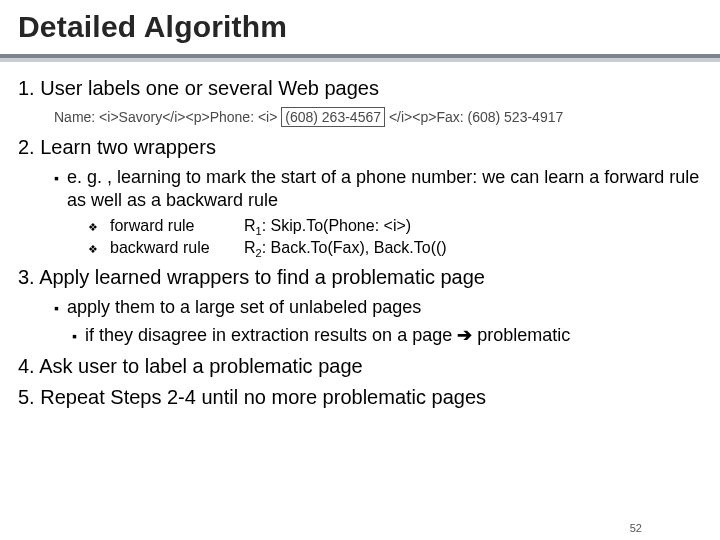 This screenshot has height=540, width=720. I want to click on forward-rule-label: forward rule, so click(175, 226).